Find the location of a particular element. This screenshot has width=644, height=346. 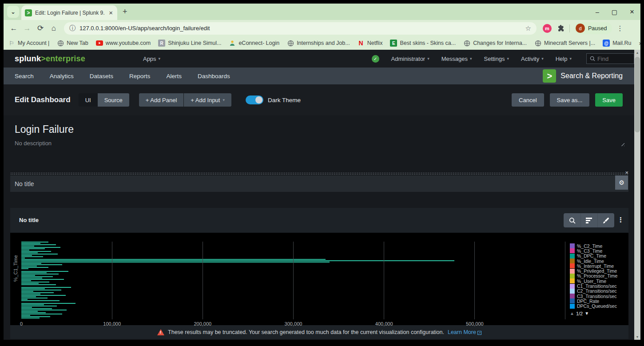

panel-title: No title is located at coordinates (29, 220).